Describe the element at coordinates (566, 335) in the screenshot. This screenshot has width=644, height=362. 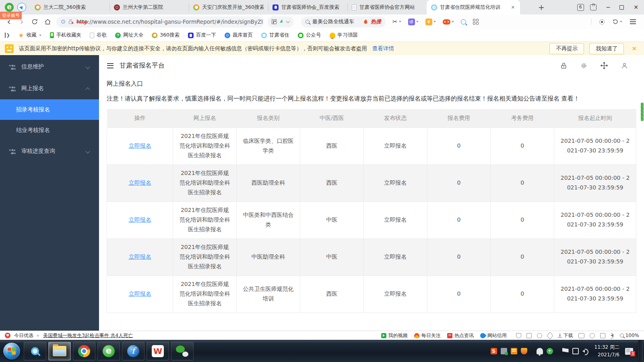
I see `download-button: ↓下载` at that location.